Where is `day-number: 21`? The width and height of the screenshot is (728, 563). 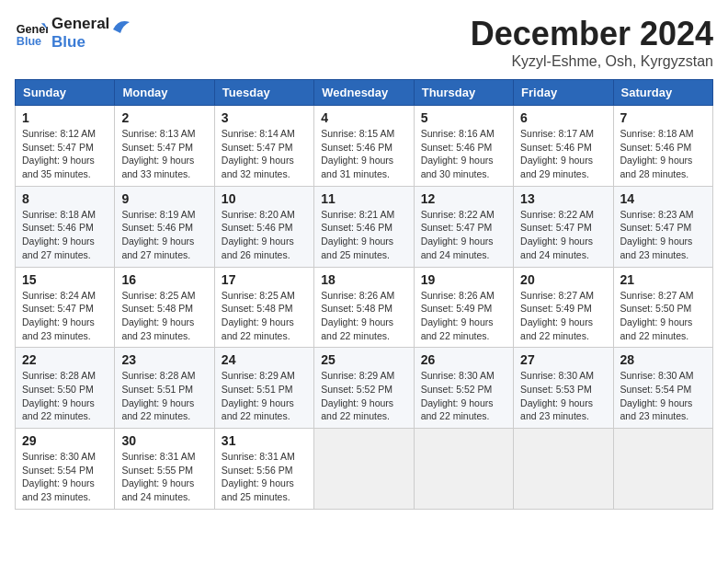
day-number: 21 is located at coordinates (664, 280).